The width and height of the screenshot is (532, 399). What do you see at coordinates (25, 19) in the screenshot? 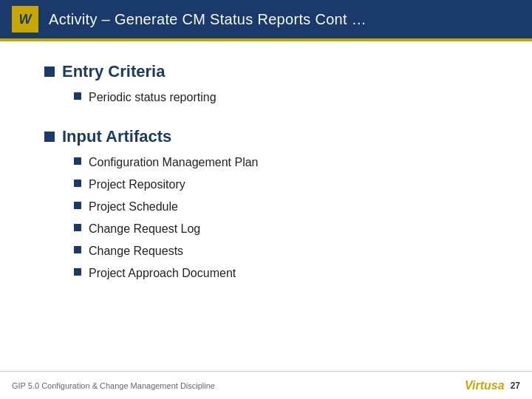
I see `header-logo: W` at bounding box center [25, 19].